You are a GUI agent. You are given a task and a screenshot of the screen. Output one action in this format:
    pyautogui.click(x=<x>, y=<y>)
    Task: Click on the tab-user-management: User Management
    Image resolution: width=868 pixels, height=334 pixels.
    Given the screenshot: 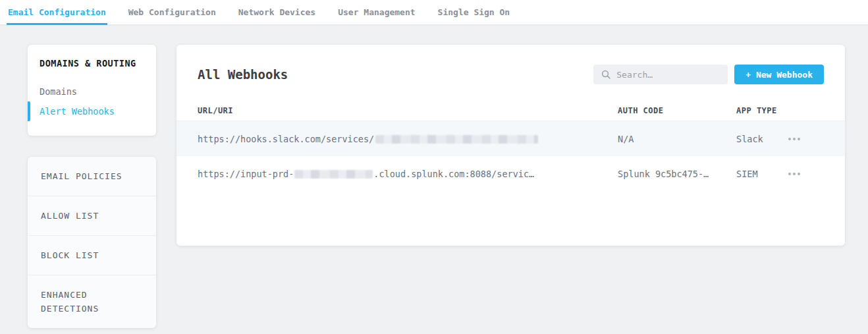 What is the action you would take?
    pyautogui.click(x=377, y=12)
    